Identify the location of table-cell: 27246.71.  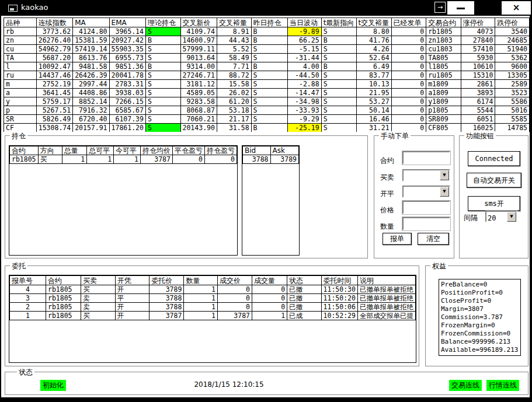
(199, 76).